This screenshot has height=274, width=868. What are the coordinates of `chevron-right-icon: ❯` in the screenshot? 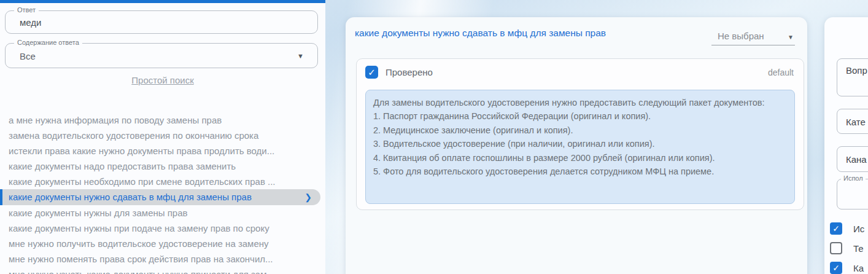 It's located at (308, 197).